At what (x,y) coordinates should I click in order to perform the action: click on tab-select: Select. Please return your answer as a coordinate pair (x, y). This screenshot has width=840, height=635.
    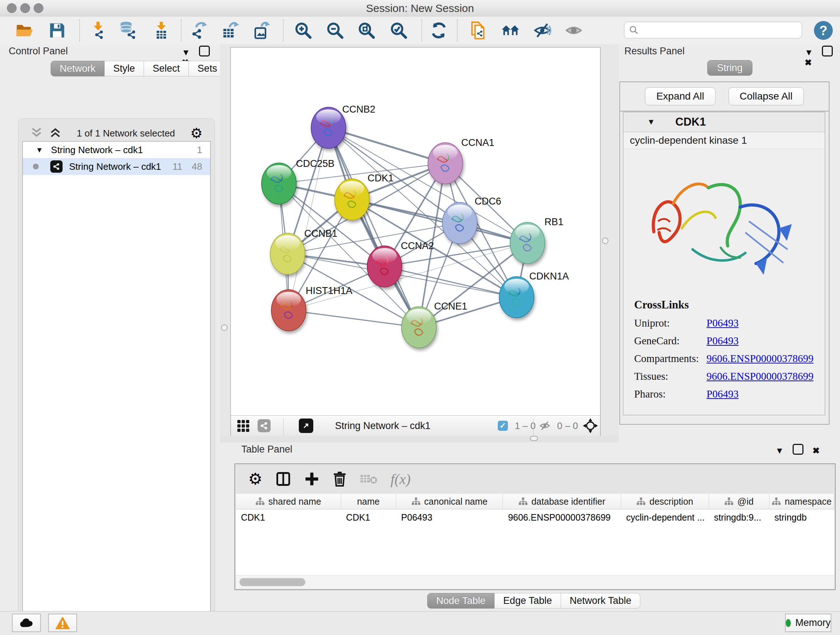
    Looking at the image, I should click on (166, 68).